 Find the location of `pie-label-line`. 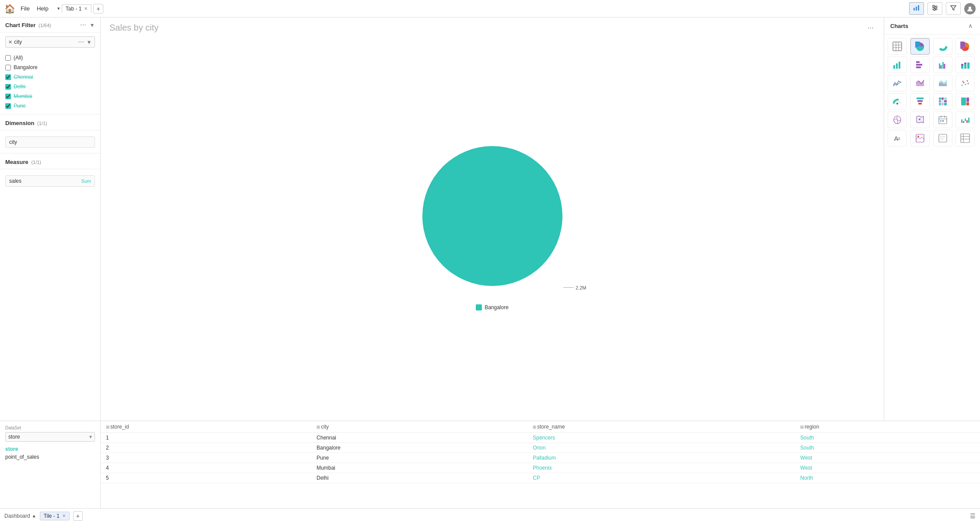

pie-label-line is located at coordinates (569, 288).